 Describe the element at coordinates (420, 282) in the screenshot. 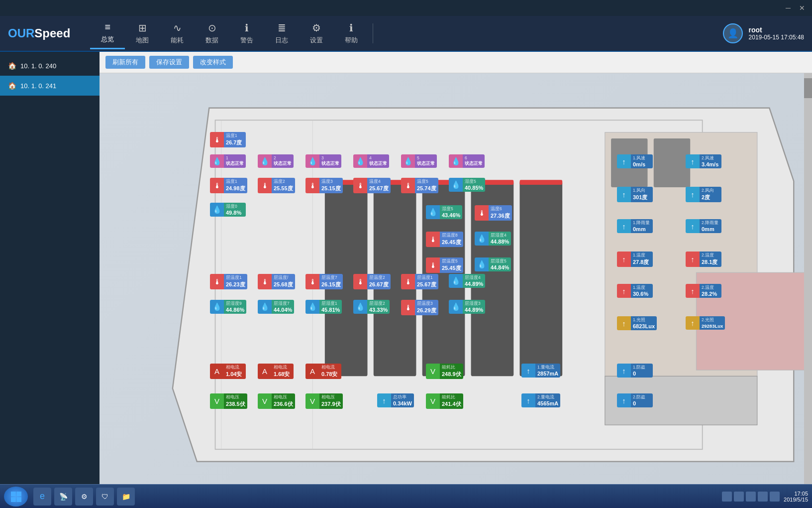

I see `sensor-rt5: 🌡 层温度1 25.67度` at that location.